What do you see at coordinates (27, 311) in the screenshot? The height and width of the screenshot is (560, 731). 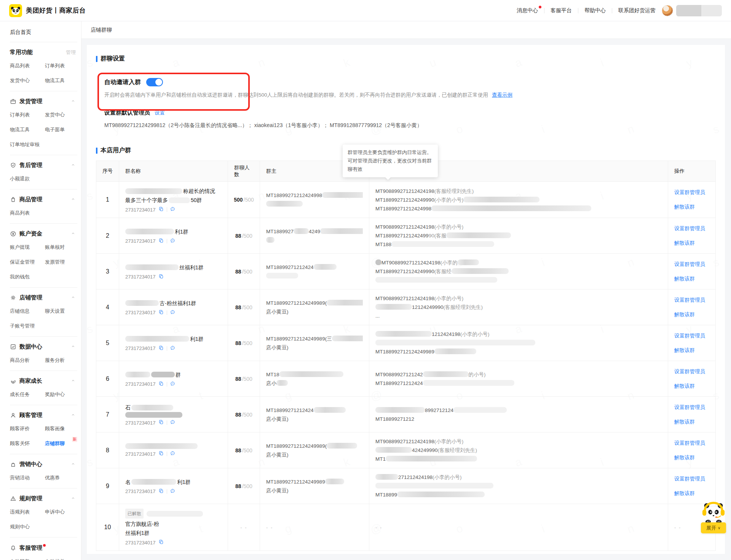 I see `sidebar-item-店铺信息: 店铺信息` at bounding box center [27, 311].